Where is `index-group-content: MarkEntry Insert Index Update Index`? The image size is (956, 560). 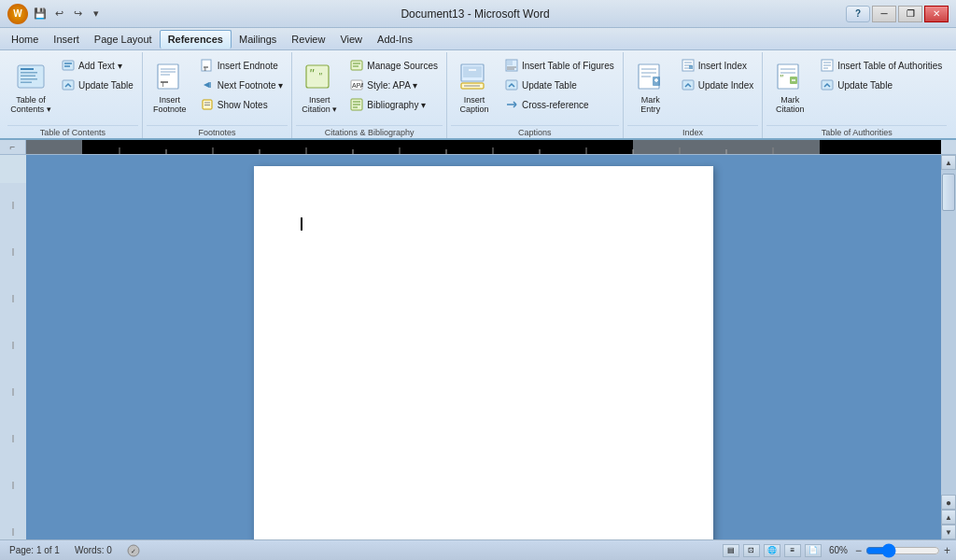 index-group-content: MarkEntry Insert Index Update Index is located at coordinates (693, 90).